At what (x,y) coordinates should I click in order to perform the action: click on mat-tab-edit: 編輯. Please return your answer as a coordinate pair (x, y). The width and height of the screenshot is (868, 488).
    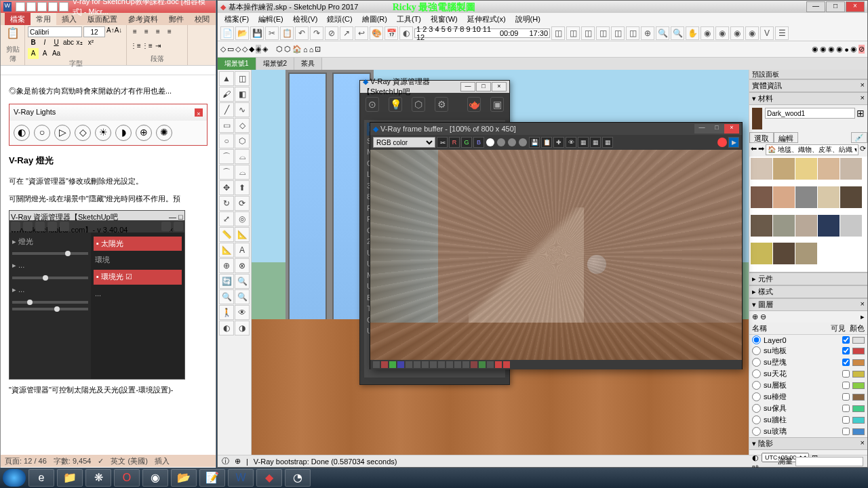
    Looking at the image, I should click on (786, 138).